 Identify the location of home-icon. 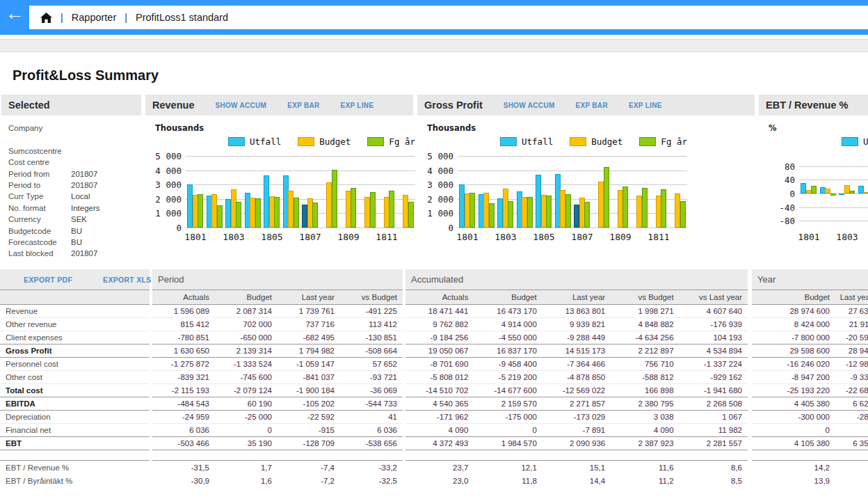
(46, 18).